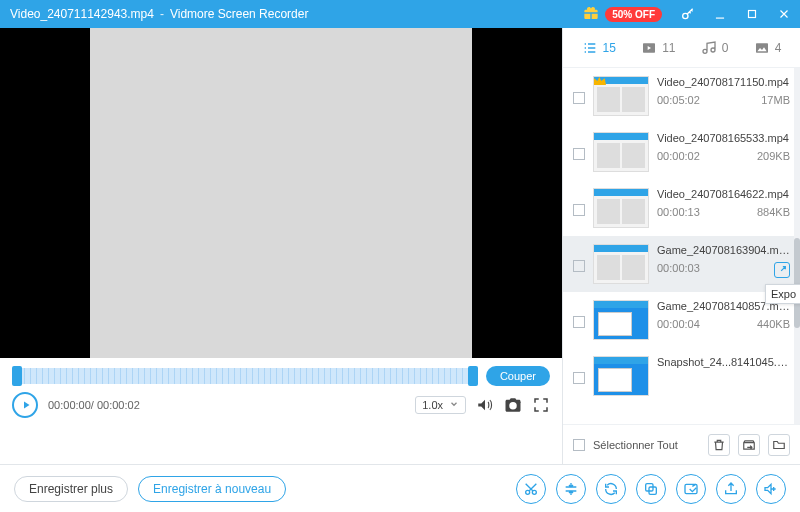 The height and width of the screenshot is (512, 800). Describe the element at coordinates (720, 14) in the screenshot. I see `minimize-button` at that location.